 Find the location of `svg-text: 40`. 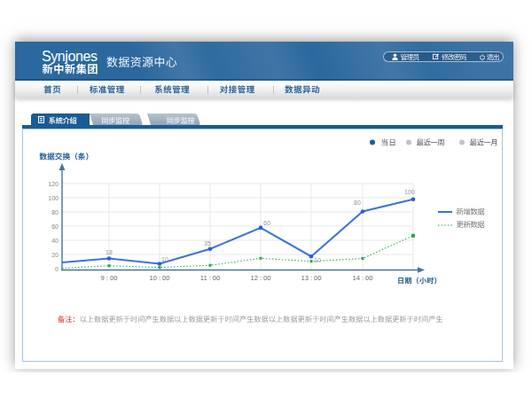

svg-text: 40 is located at coordinates (55, 241).